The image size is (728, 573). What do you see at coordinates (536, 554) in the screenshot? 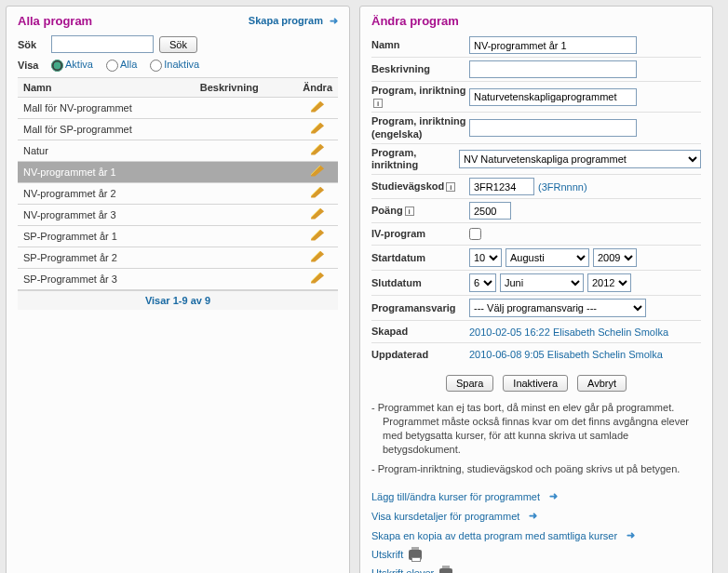
I see `print-link: Utskrift` at bounding box center [536, 554].